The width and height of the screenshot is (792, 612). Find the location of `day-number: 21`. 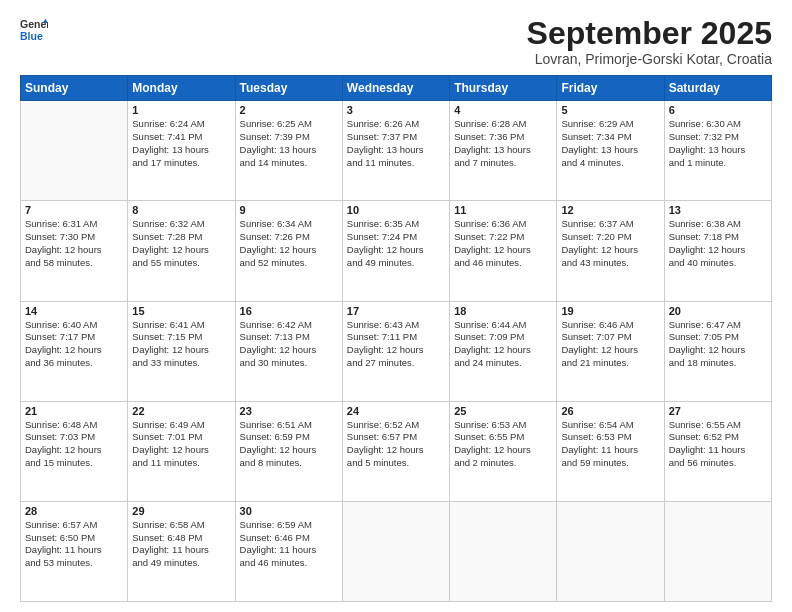

day-number: 21 is located at coordinates (74, 411).